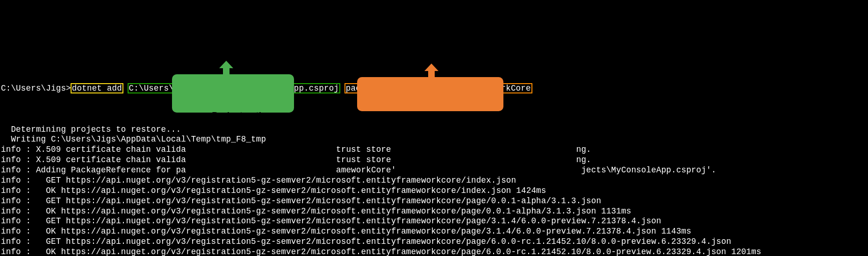 This screenshot has height=256, width=868. I want to click on output-line: info : Adding PackageReference for pa am…, so click(434, 171).